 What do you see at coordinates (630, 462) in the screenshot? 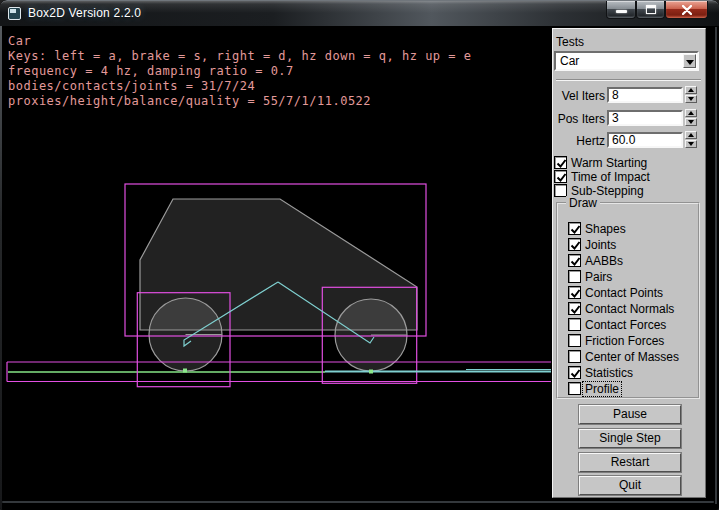
I see `restart-button: Restart` at bounding box center [630, 462].